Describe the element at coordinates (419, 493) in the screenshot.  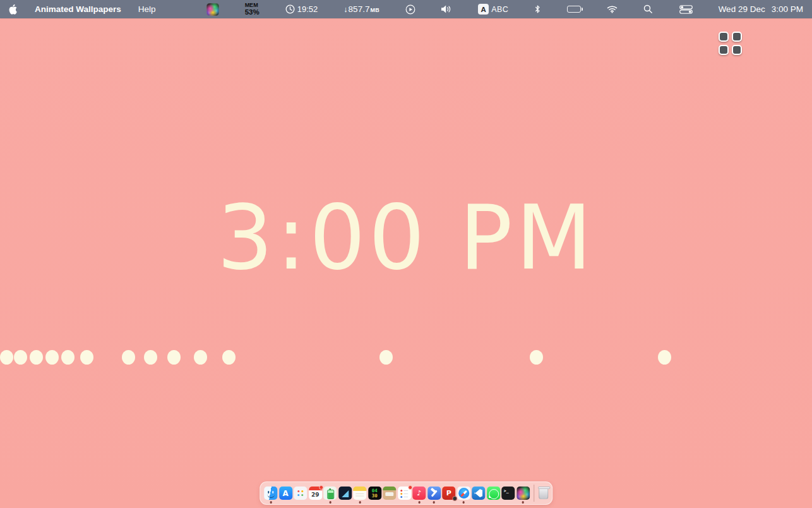
I see `music-icon: ♪` at that location.